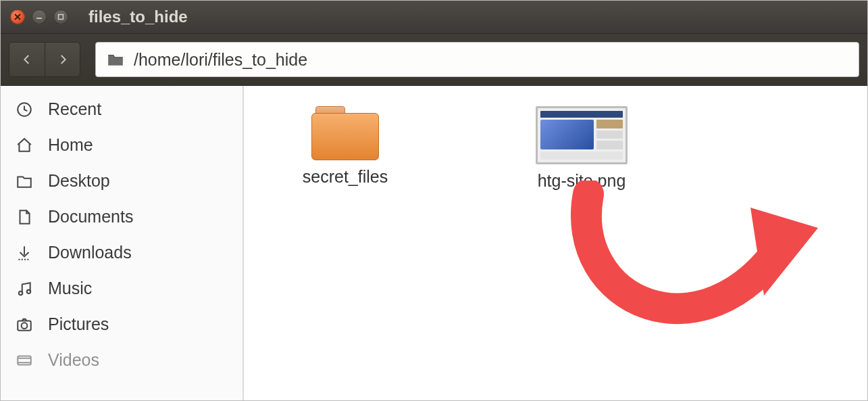  What do you see at coordinates (63, 60) in the screenshot?
I see `chevron-right-icon` at bounding box center [63, 60].